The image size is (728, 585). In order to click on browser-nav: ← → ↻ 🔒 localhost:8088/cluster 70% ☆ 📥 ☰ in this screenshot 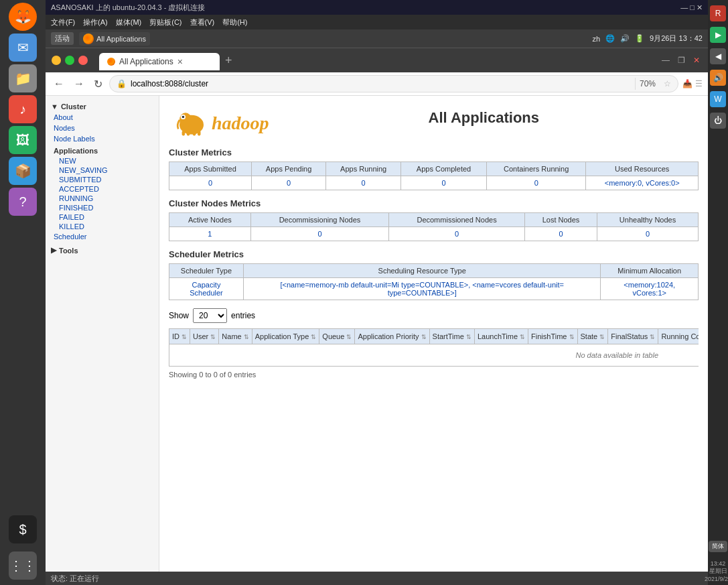, I will do `click(376, 84)`.